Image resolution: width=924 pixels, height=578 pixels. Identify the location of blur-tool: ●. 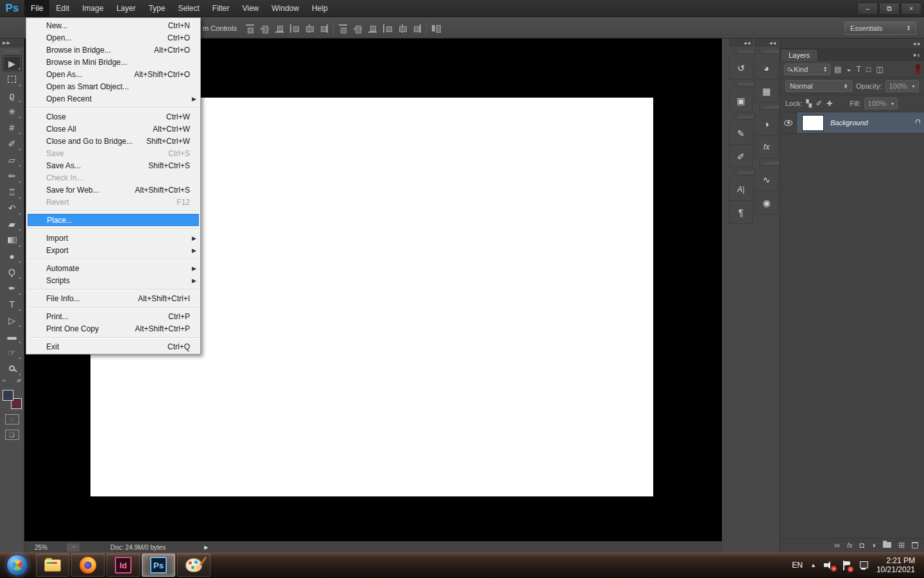
(12, 256).